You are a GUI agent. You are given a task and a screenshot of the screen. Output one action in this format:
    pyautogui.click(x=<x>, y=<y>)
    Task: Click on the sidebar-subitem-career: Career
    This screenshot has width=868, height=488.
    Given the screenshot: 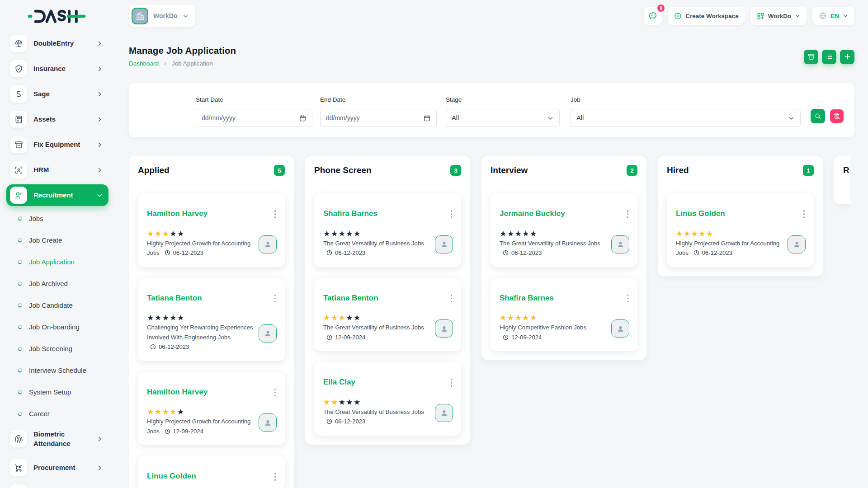 What is the action you would take?
    pyautogui.click(x=57, y=413)
    